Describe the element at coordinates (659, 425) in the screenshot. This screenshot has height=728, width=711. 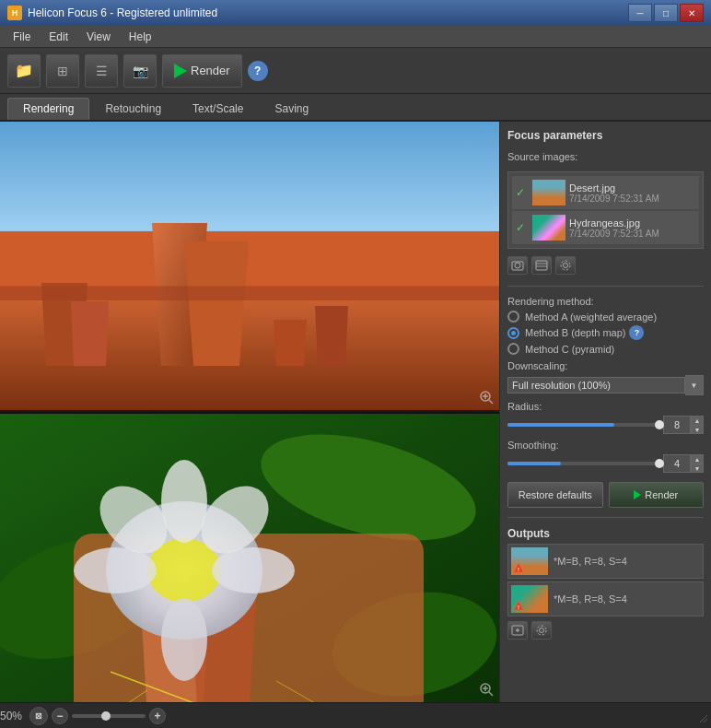
I see `radius-thumb` at that location.